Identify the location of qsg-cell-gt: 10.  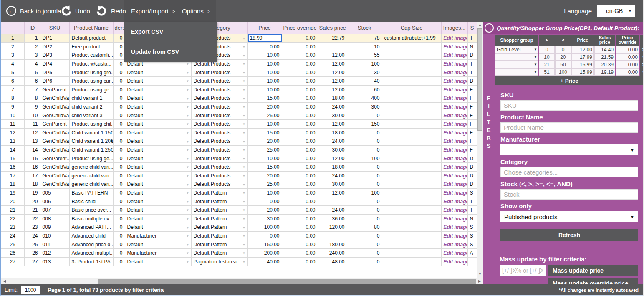
(547, 57).